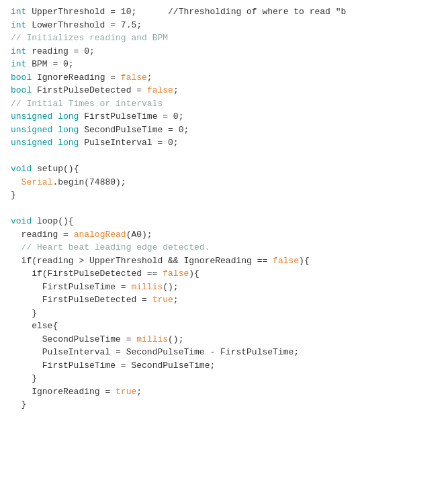 The image size is (448, 480). I want to click on code-line: FirstPulseDetected = true;, so click(224, 300).